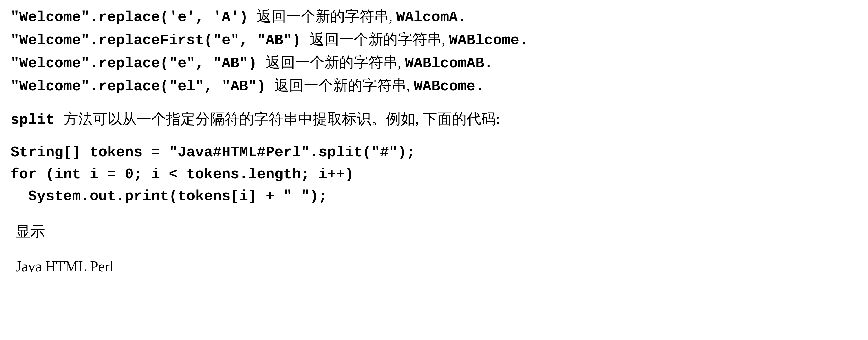  Describe the element at coordinates (160, 40) in the screenshot. I see `code-expression: "Welcome".replaceFirst("e", "AB")` at that location.